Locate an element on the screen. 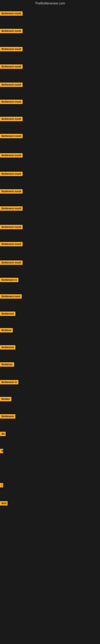 The height and width of the screenshot is (644, 100). bottleneck-item-25: Bo is located at coordinates (3, 434).